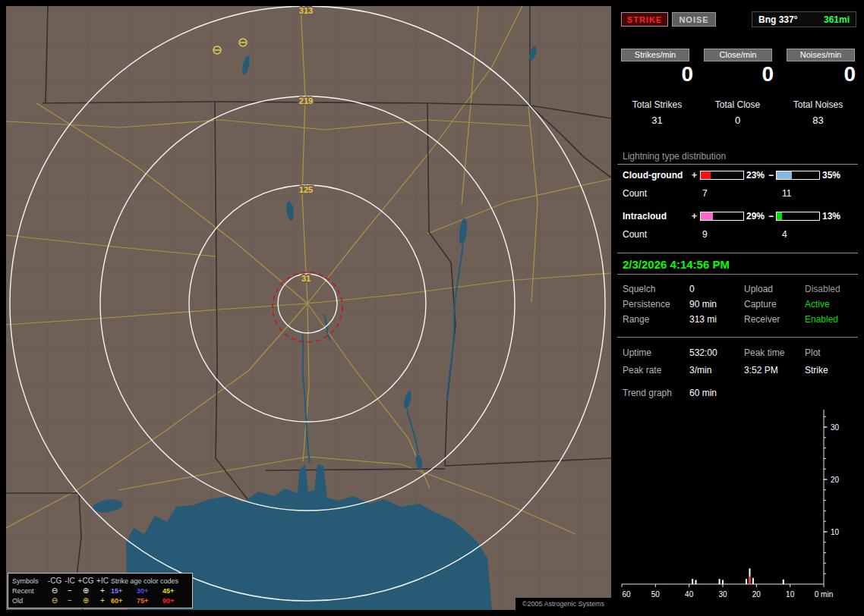 This screenshot has height=616, width=864. Describe the element at coordinates (70, 581) in the screenshot. I see `legend-col-neg-ic: -IC` at that location.